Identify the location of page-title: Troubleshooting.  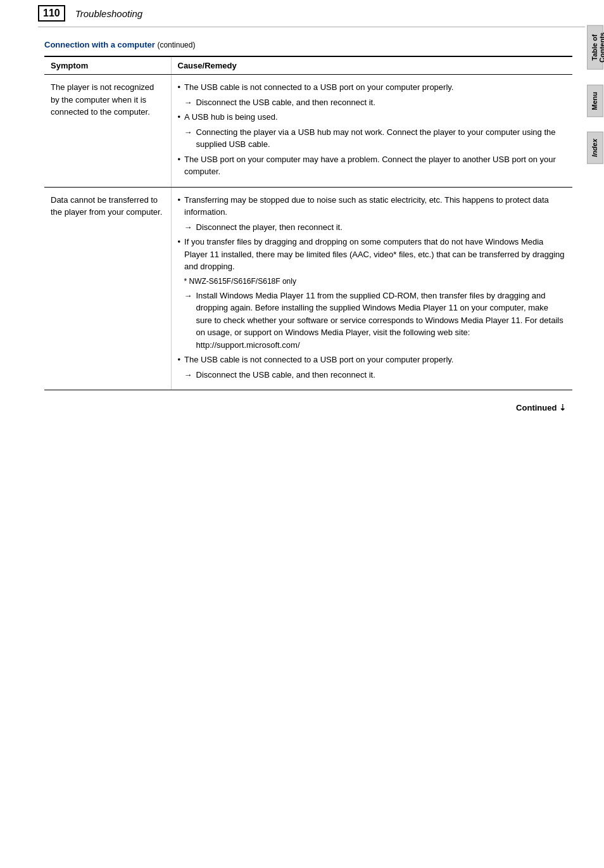
(109, 14).